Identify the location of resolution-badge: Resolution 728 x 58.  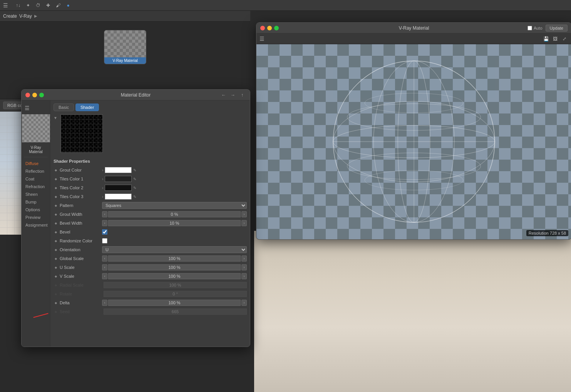
(548, 233).